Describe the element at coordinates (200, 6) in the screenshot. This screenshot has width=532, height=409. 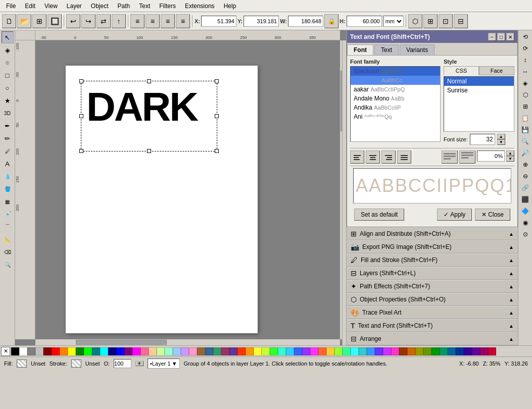
I see `menu-extensions: Extensions` at that location.